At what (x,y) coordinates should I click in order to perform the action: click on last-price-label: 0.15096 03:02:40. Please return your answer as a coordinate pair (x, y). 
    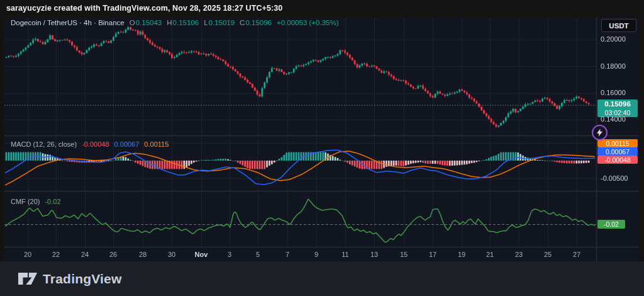
    Looking at the image, I should click on (618, 108).